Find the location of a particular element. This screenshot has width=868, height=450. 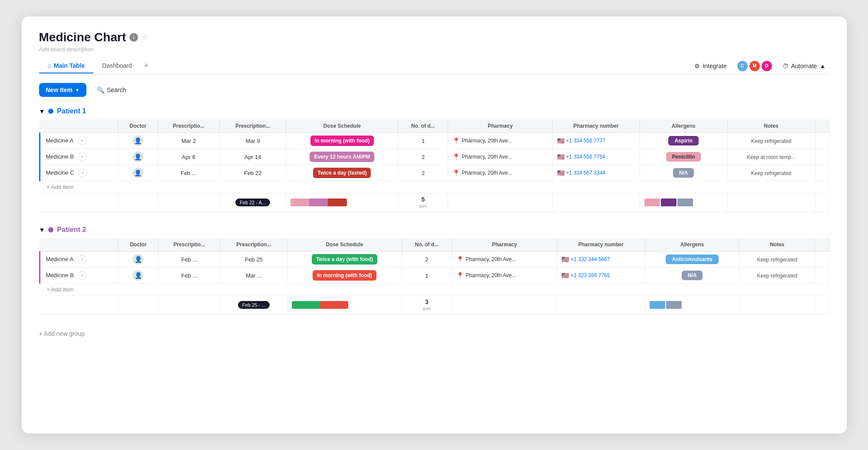

tabs-bar: ⌂ Main Table Dashboard + ⚙ Integrate C M… is located at coordinates (434, 66).